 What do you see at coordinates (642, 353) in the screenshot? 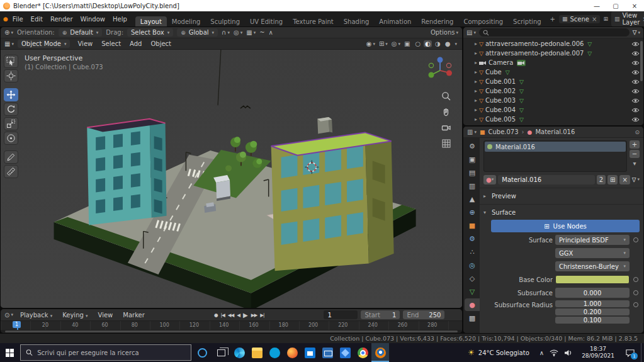
I see `show-desktop-button` at bounding box center [642, 353].